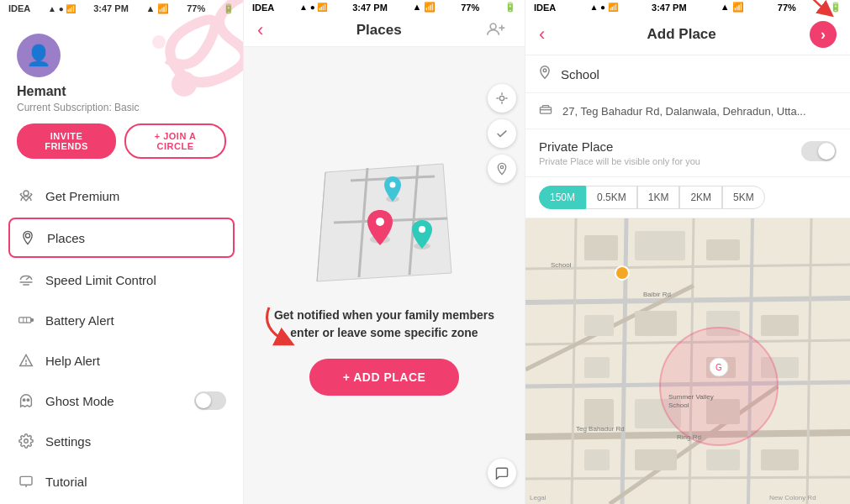 The width and height of the screenshot is (850, 504). What do you see at coordinates (815, 10) in the screenshot?
I see `arrow-to-action-btn` at bounding box center [815, 10].